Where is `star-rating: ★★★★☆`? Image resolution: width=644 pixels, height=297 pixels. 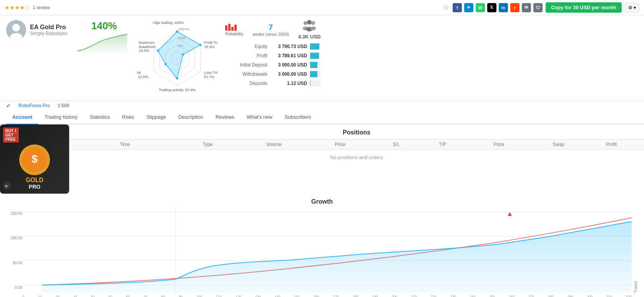
star-rating: ★★★★☆ is located at coordinates (17, 8).